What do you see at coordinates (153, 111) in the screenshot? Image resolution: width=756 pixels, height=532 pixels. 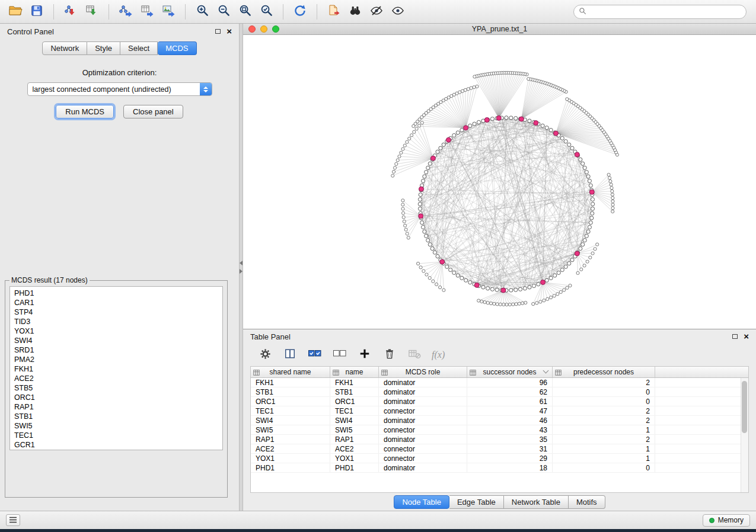 I see `close-panel-button: Close panel` at bounding box center [153, 111].